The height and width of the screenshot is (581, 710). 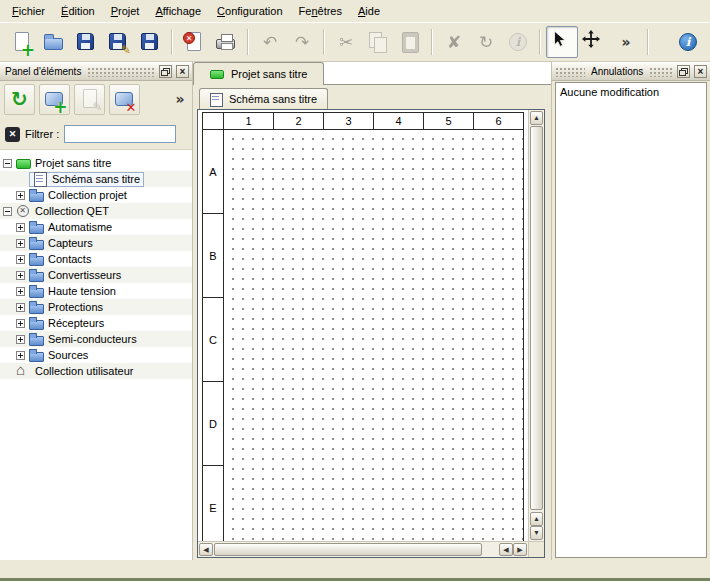 What do you see at coordinates (96, 307) in the screenshot?
I see `tree-item-protections: Protections` at bounding box center [96, 307].